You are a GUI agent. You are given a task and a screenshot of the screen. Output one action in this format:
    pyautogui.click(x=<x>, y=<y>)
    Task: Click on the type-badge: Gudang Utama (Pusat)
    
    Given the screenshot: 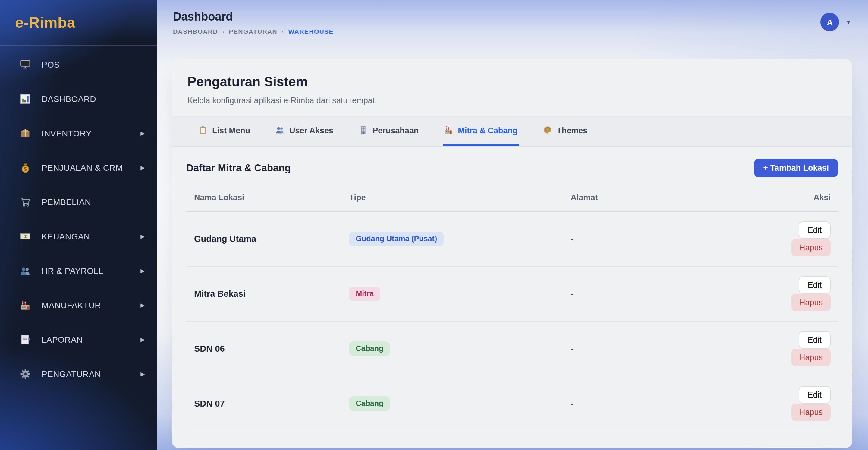 What is the action you would take?
    pyautogui.click(x=397, y=239)
    